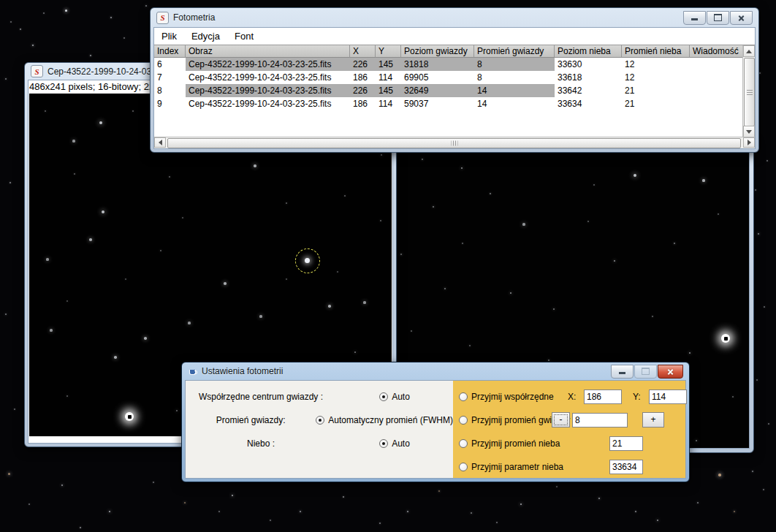 The image size is (776, 532). I want to click on increment-button: +, so click(653, 419).